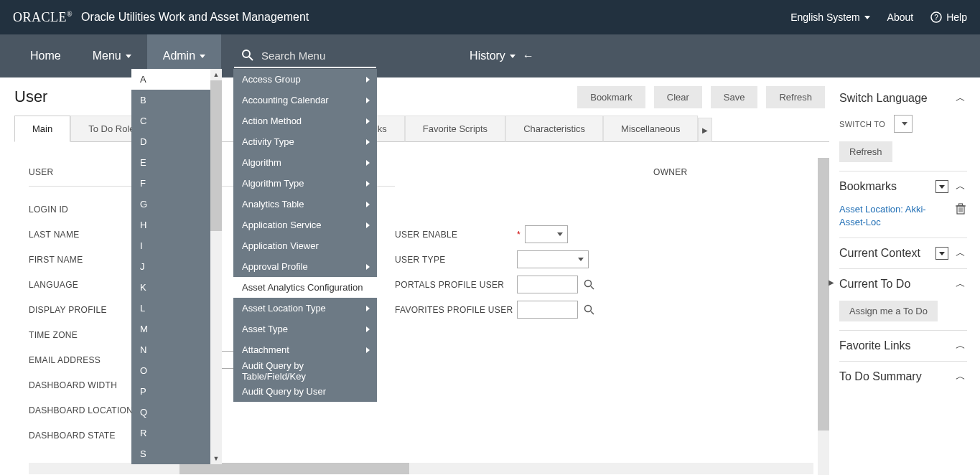 This screenshot has height=475, width=980. I want to click on admin-sub-menu: Access GroupAccounting CalendarAction Me…, so click(305, 235).